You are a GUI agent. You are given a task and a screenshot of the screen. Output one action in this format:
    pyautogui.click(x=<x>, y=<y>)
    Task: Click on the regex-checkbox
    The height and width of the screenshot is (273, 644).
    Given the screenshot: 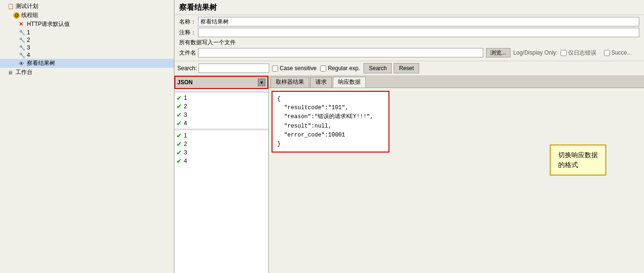 What is the action you would take?
    pyautogui.click(x=323, y=69)
    